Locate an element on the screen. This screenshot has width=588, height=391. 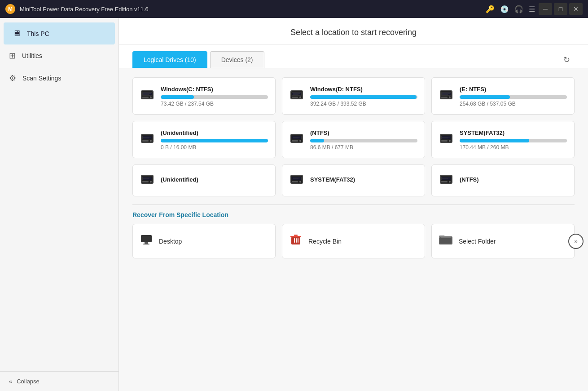
drive-card-top: (E: NTFS) 254.68 GB / 537.05 GB is located at coordinates (503, 96).